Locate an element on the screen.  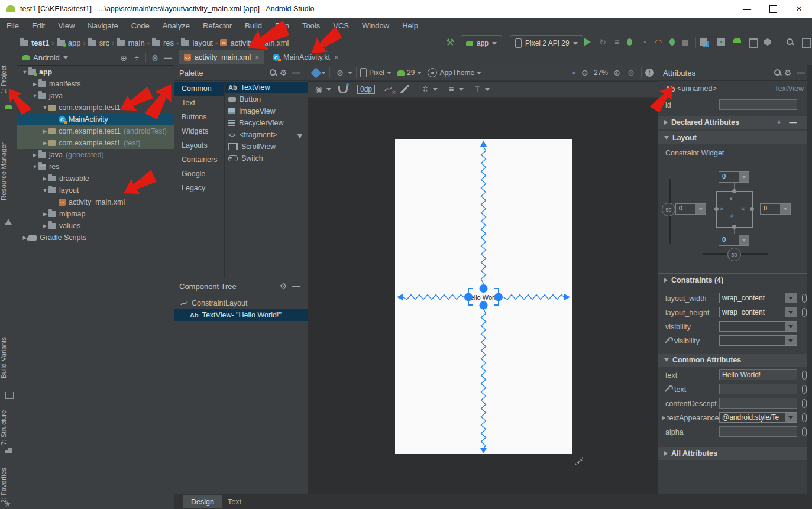
tree-item-gradle-scripts: ▶Gradle Scripts is located at coordinates (96, 238).